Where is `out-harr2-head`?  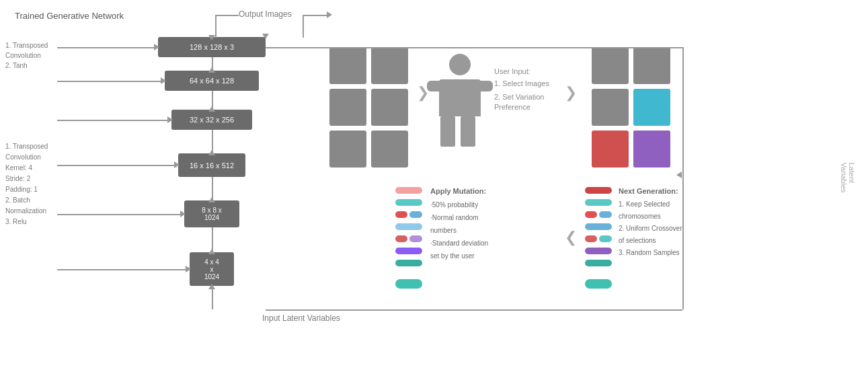
out-harr2-head is located at coordinates (329, 15).